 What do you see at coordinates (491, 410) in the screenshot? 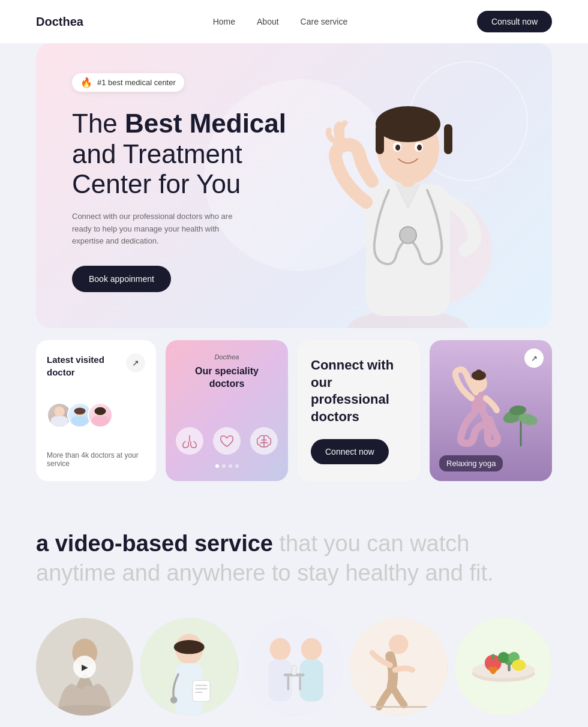
I see `card-yoga: ↗ Relaxing yoga` at bounding box center [491, 410].